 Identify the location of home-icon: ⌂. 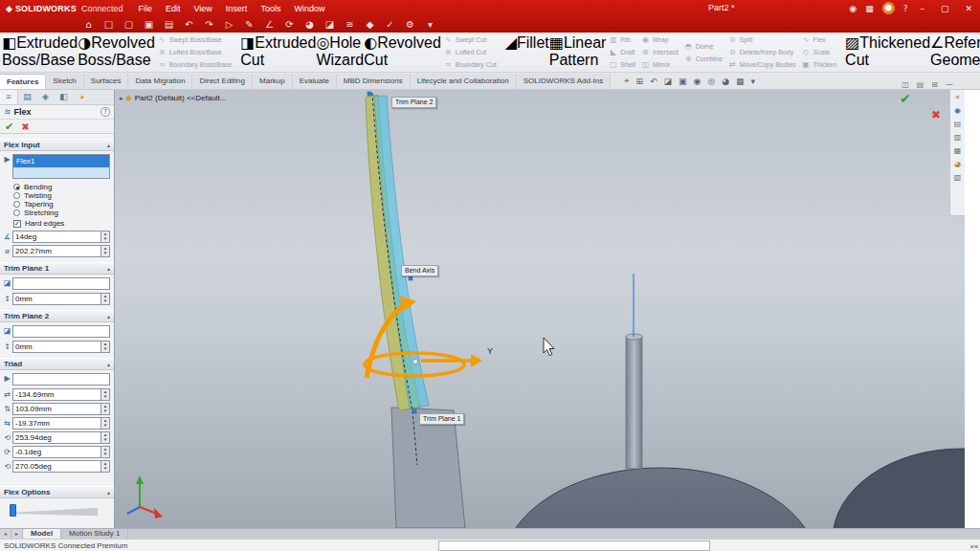
(88, 25).